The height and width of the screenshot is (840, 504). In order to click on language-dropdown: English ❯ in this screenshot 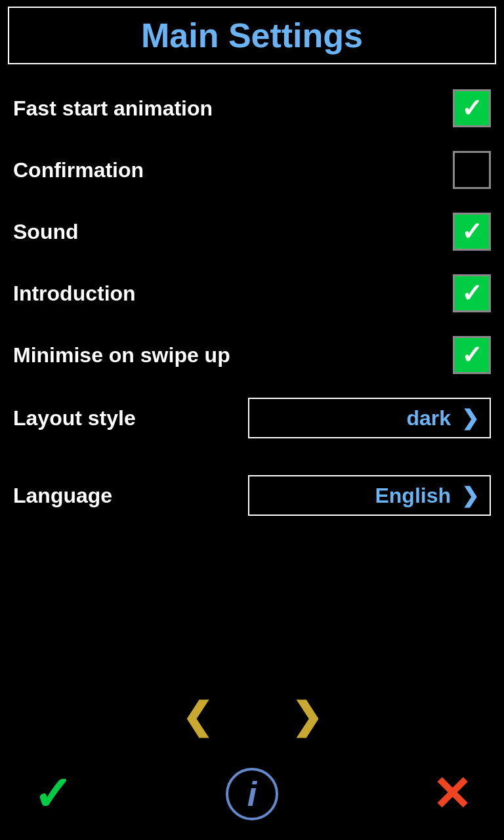, I will do `click(369, 495)`.